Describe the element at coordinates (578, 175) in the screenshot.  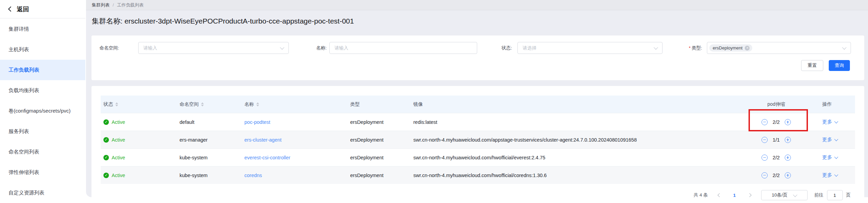
I see `image-cell: swr.cn-north-4.myhuaweicloud.com/hwoffic…` at that location.